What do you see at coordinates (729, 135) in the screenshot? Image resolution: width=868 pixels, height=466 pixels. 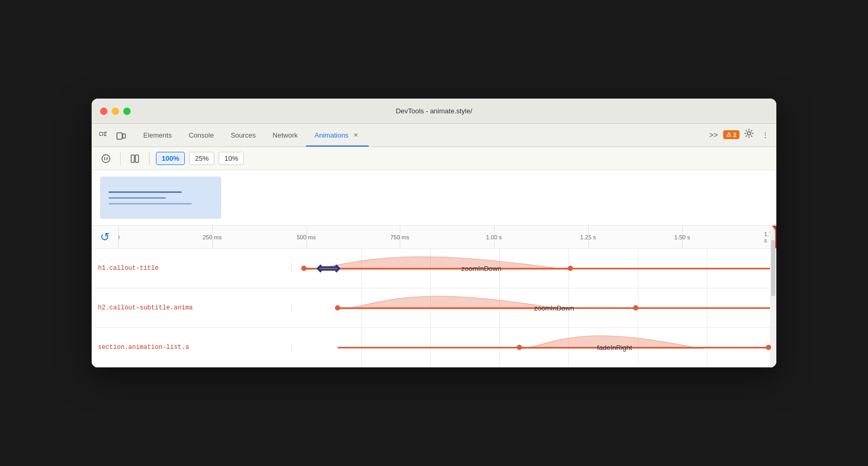 I see `warning-icon: ⚠` at bounding box center [729, 135].